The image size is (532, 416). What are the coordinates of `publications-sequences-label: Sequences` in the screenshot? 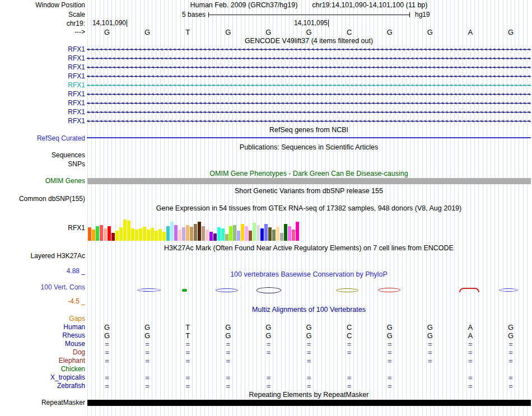 It's located at (43, 155).